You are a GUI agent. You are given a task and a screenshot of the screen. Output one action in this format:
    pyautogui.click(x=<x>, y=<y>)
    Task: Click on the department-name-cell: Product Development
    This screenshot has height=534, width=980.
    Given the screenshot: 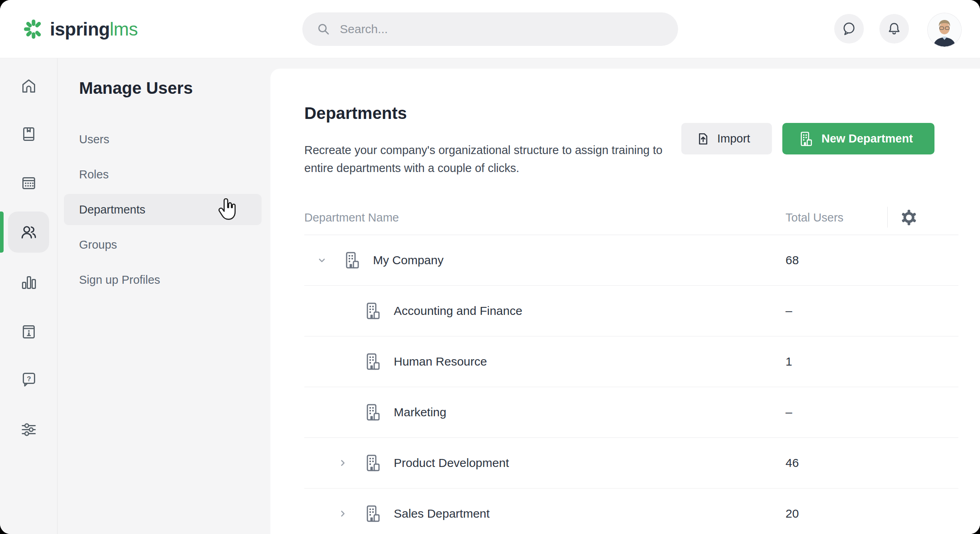 What is the action you would take?
    pyautogui.click(x=545, y=463)
    